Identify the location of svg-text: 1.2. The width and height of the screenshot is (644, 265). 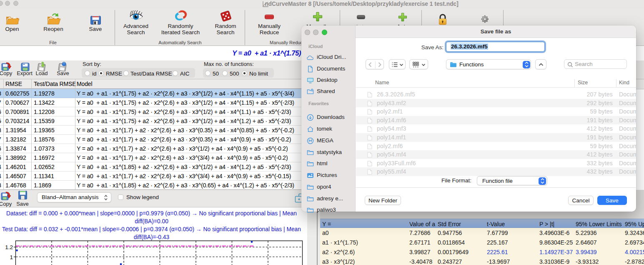
(9, 247).